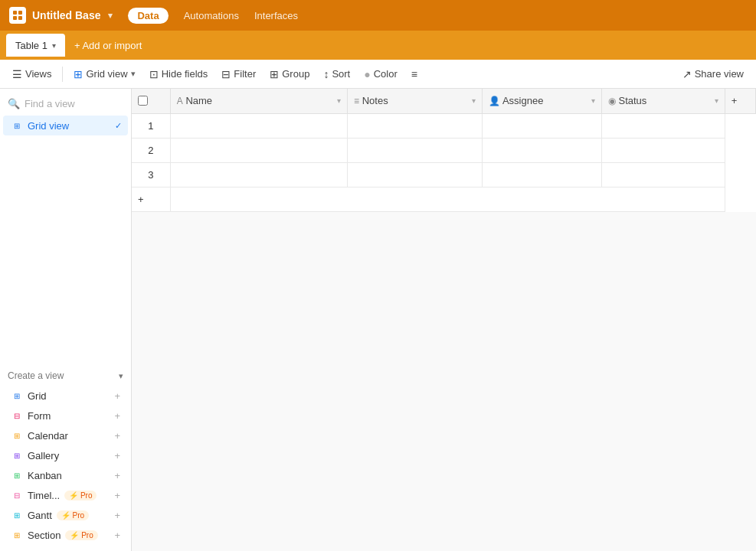 Image resolution: width=756 pixels, height=551 pixels. What do you see at coordinates (740, 101) in the screenshot?
I see `add-column-button: +` at bounding box center [740, 101].